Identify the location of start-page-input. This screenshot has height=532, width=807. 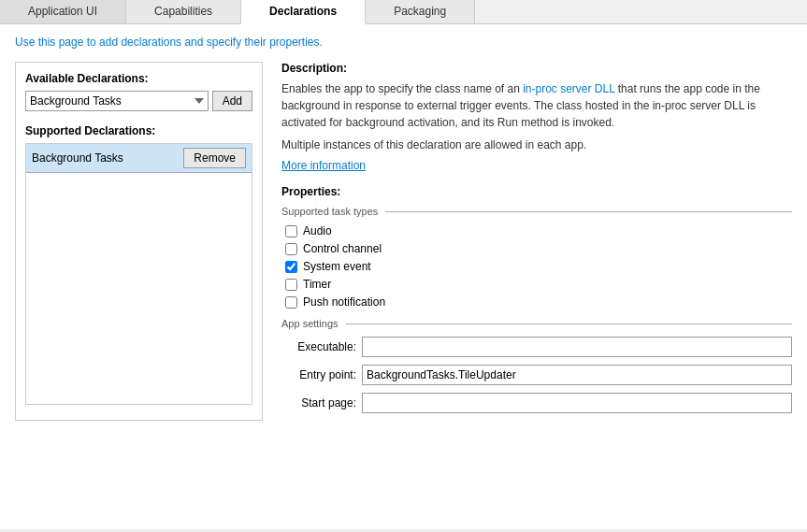
(577, 403).